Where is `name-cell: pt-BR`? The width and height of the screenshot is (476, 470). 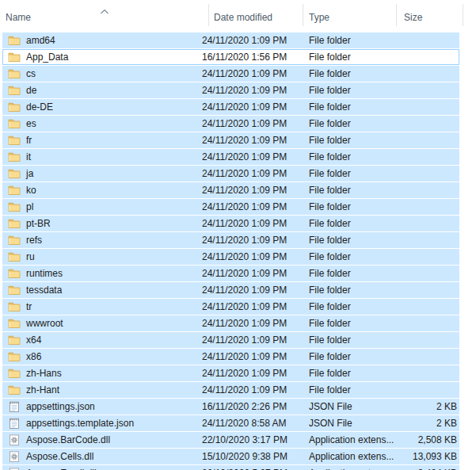 name-cell: pt-BR is located at coordinates (103, 224).